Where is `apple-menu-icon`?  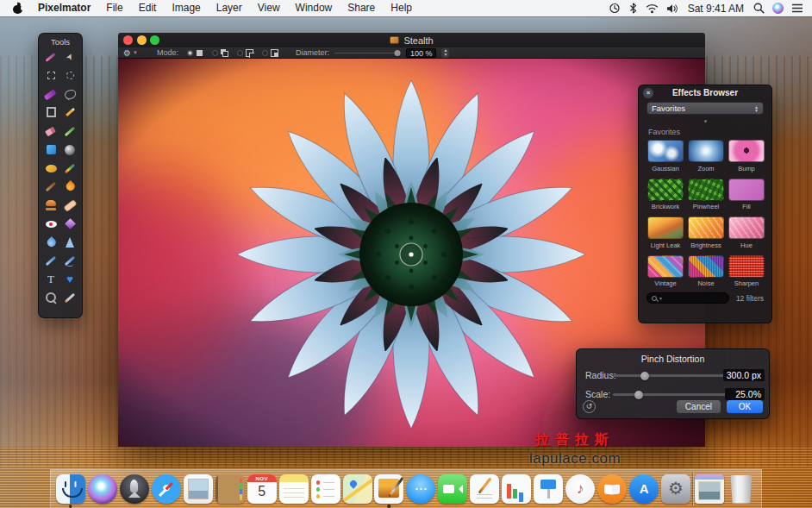
apple-menu-icon is located at coordinates (17, 9).